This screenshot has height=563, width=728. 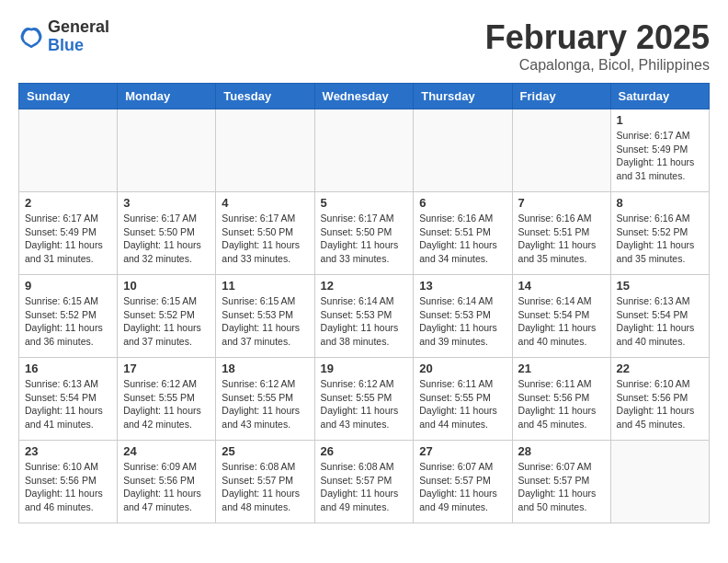 What do you see at coordinates (462, 451) in the screenshot?
I see `day-number: 27` at bounding box center [462, 451].